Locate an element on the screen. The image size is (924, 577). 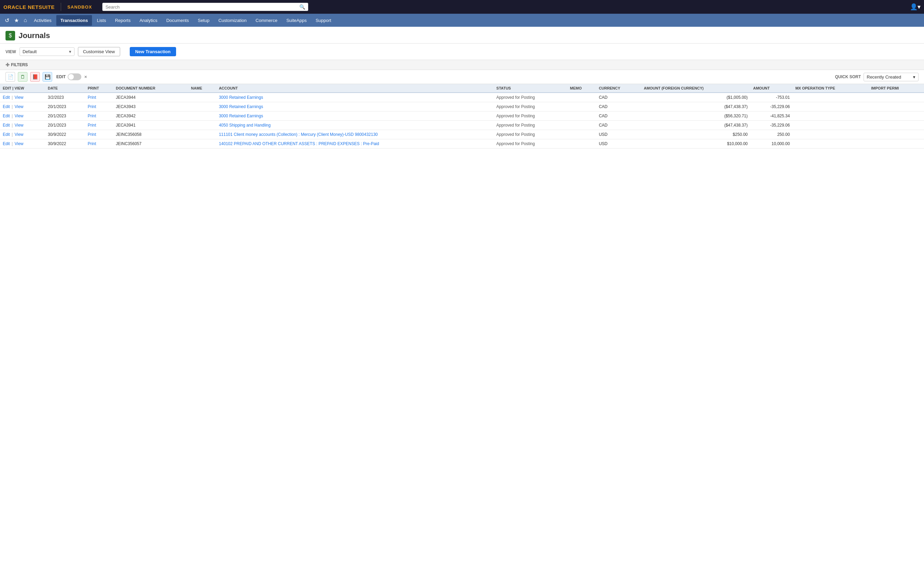
logo: ORACLE NETSUITE is located at coordinates (29, 7).